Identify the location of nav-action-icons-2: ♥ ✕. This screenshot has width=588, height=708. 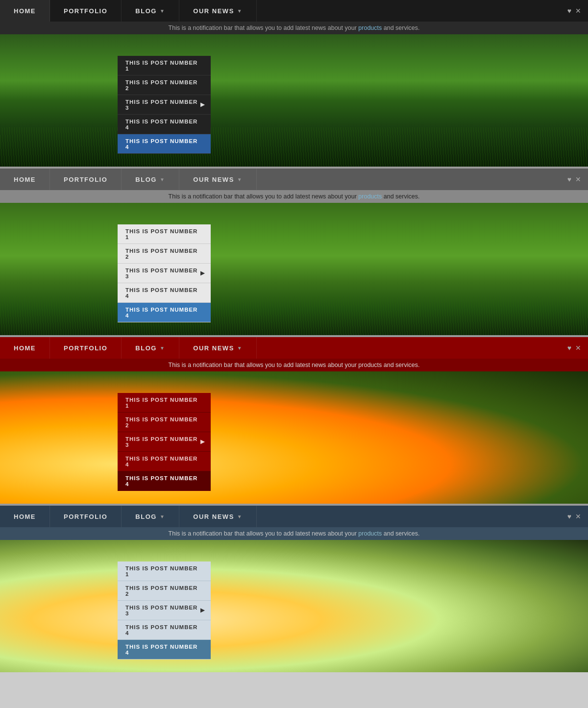
(578, 179).